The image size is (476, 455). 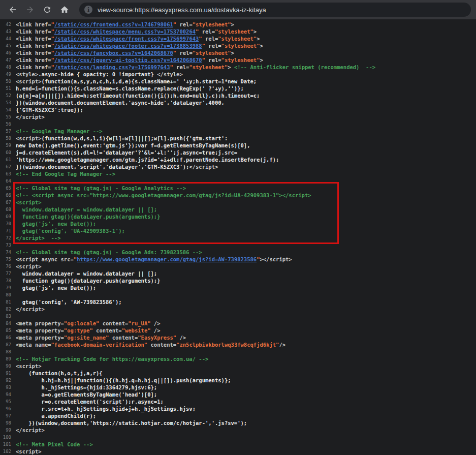 What do you see at coordinates (238, 181) in the screenshot?
I see `source-line: 64` at bounding box center [238, 181].